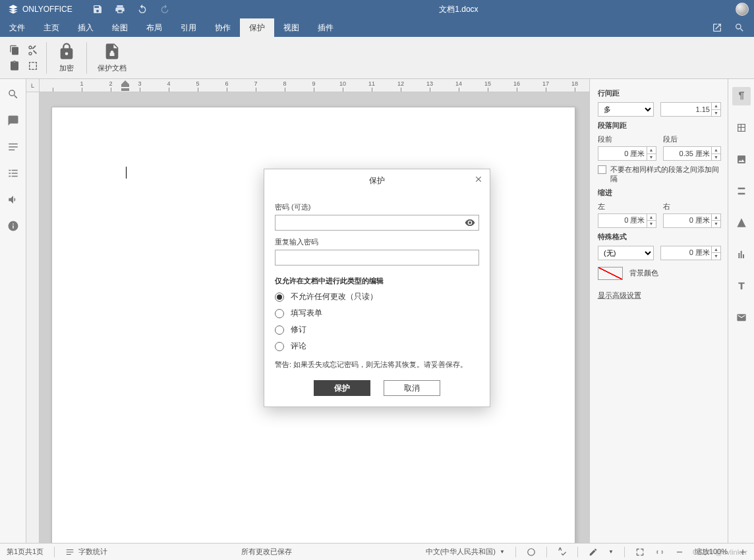 The image size is (754, 560). I want to click on radio-label: 修订, so click(299, 329).